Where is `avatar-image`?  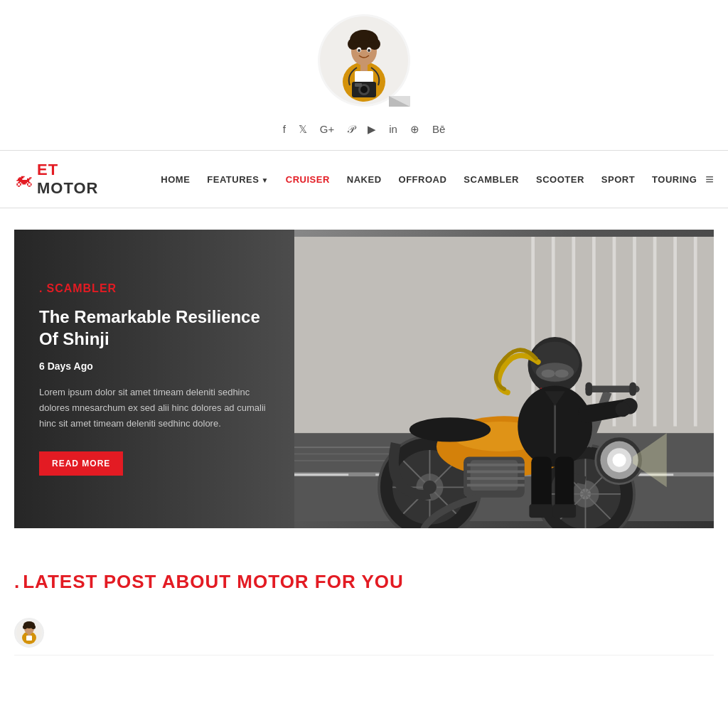 avatar-image is located at coordinates (364, 60).